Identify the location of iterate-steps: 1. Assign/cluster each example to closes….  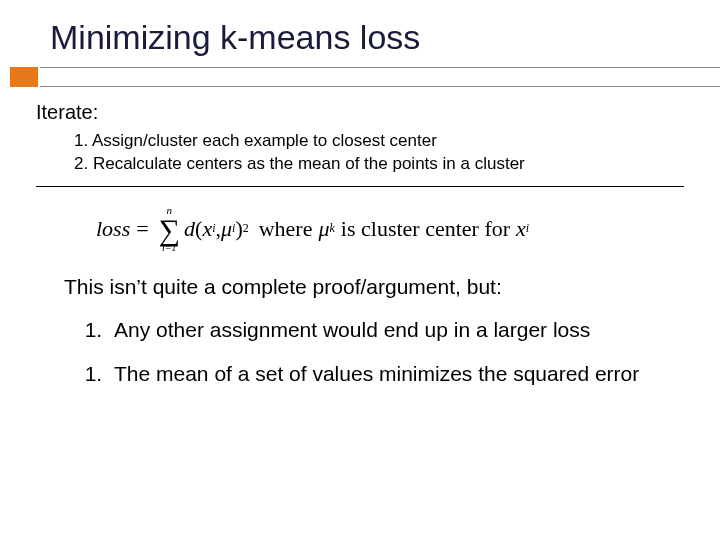
(360, 153).